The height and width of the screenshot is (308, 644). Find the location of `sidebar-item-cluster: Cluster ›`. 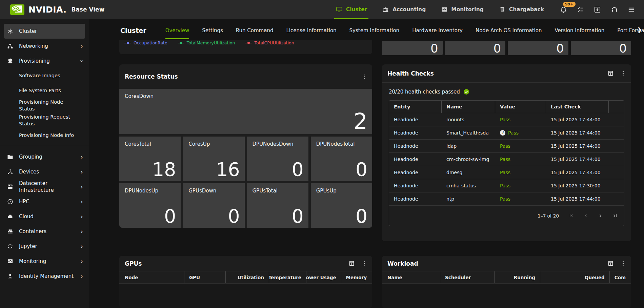

sidebar-item-cluster: Cluster › is located at coordinates (45, 31).